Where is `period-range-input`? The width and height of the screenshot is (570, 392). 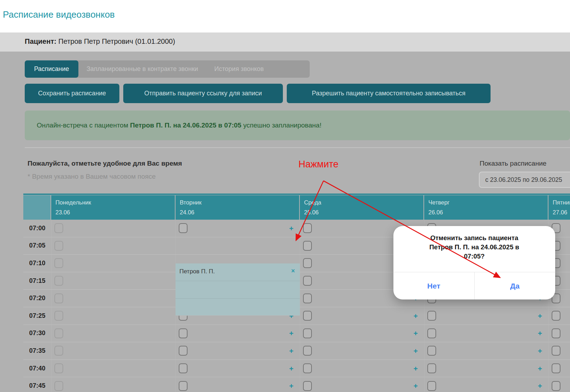 period-range-input is located at coordinates (524, 180).